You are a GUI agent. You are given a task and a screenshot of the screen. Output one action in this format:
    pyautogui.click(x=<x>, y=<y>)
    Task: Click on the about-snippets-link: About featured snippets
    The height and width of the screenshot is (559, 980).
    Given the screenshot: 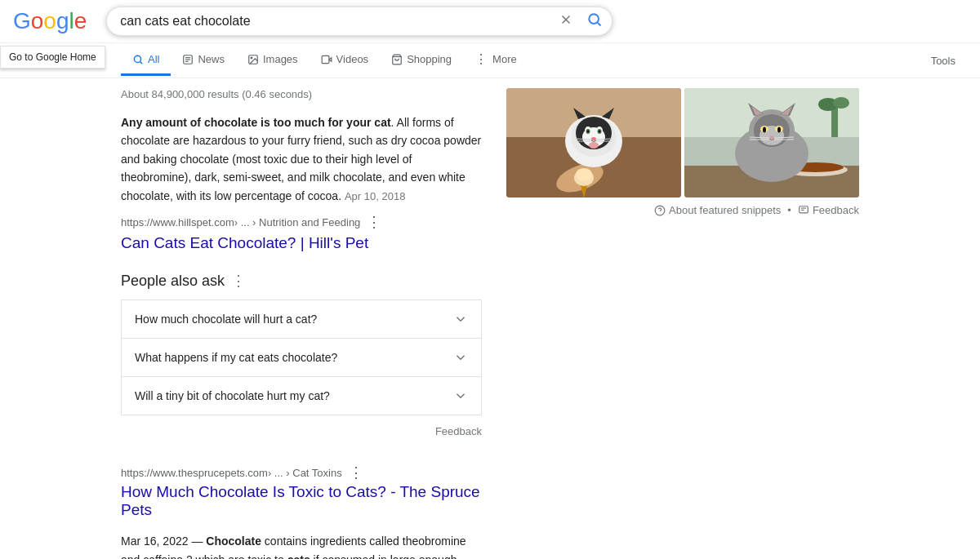 What is the action you would take?
    pyautogui.click(x=717, y=211)
    